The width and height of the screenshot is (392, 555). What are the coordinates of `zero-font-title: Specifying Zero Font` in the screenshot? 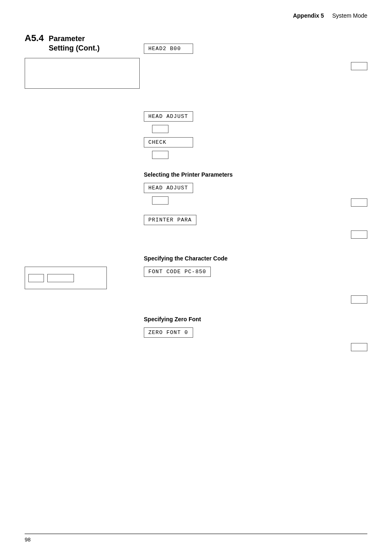 It's located at (256, 319).